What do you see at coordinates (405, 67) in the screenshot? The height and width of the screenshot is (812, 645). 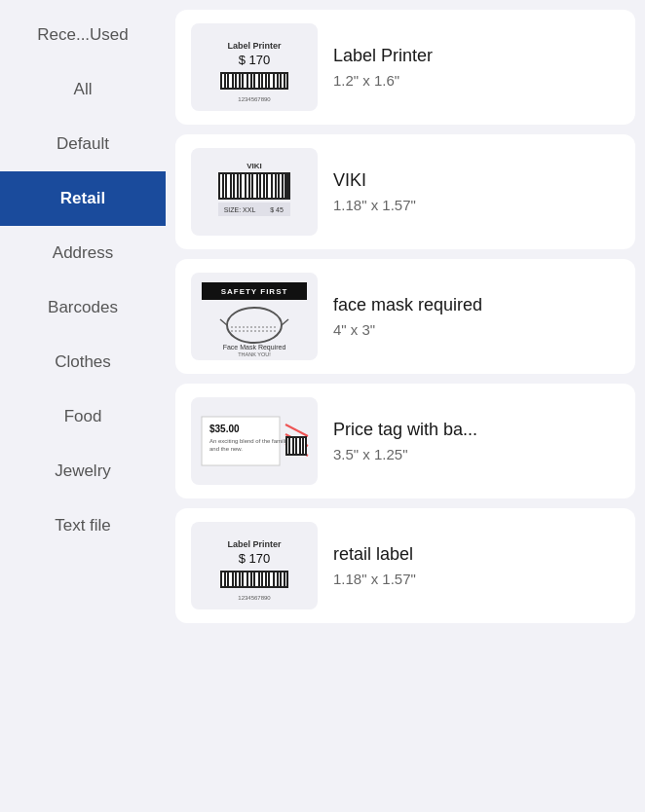 I see `template-card-label-printer: Label Printer $ 170` at bounding box center [405, 67].